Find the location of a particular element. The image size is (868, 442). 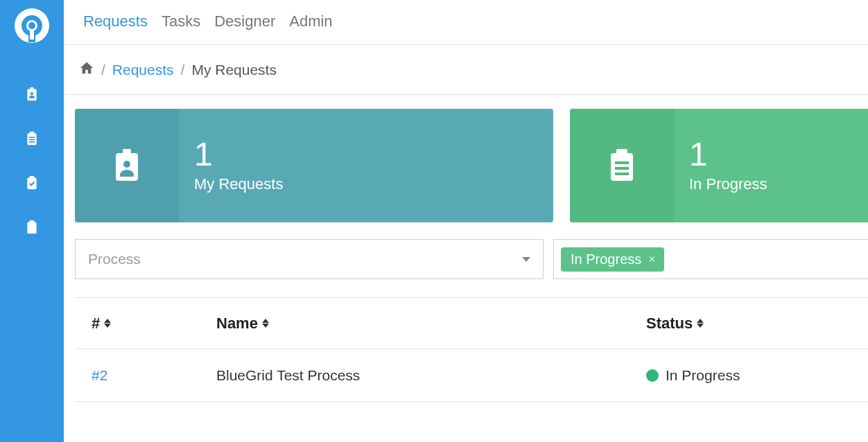

card-label: In Progress is located at coordinates (728, 184).